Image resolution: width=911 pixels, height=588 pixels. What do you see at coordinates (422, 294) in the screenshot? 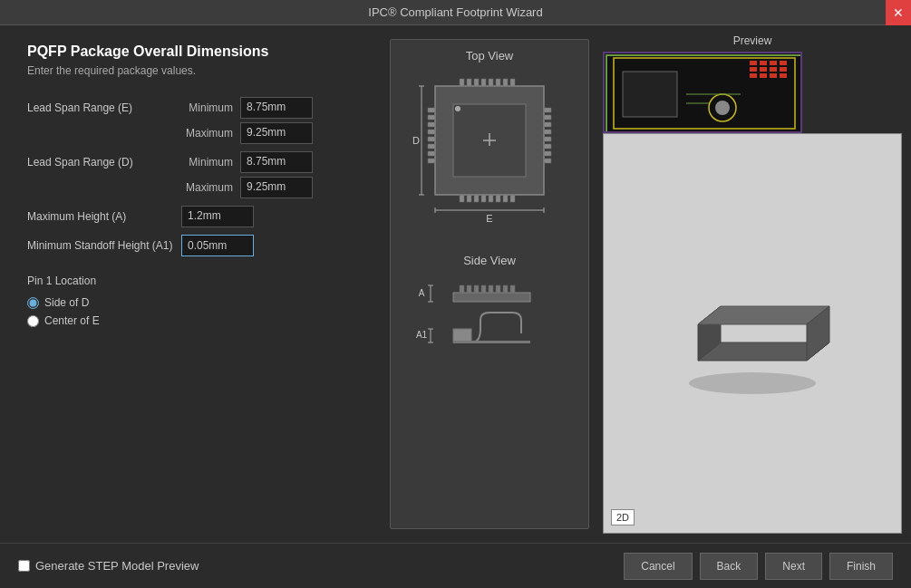
I see `a-label: A` at bounding box center [422, 294].